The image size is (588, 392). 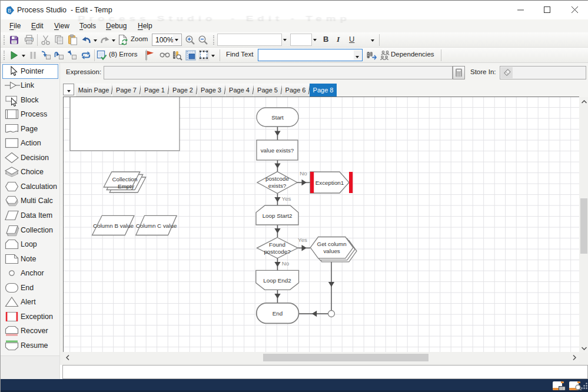 I want to click on svg-text: exists?, so click(x=278, y=186).